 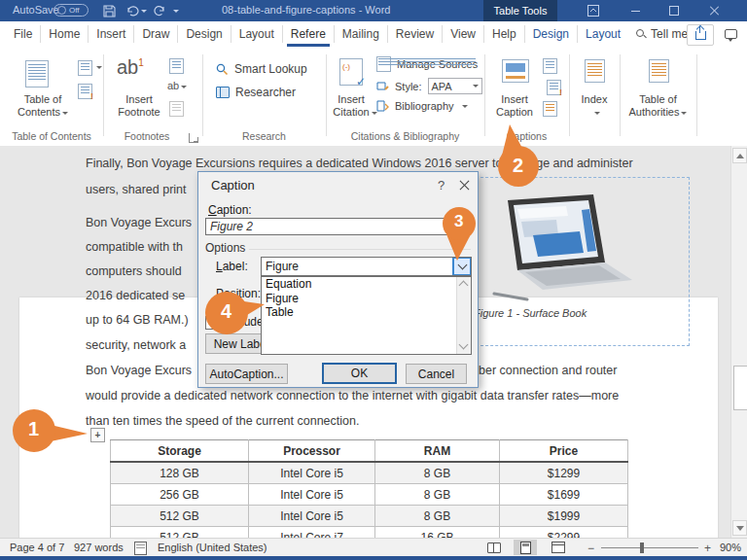 I want to click on label-option-table: Table, so click(x=366, y=313).